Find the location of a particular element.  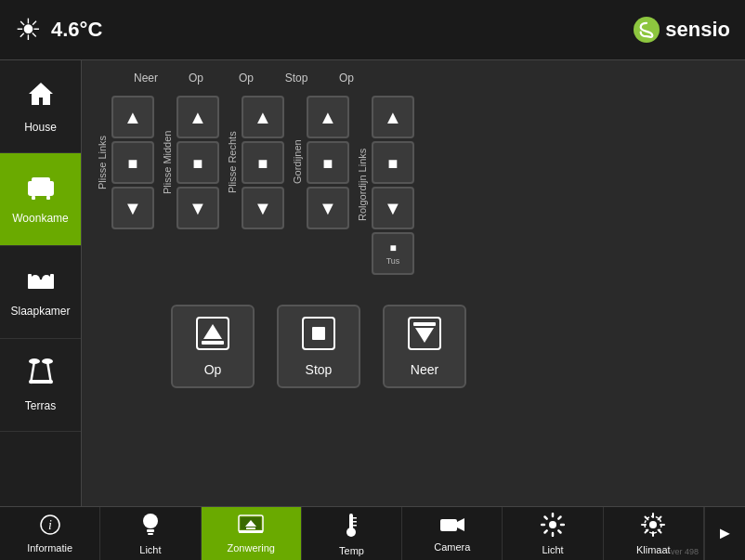

plisse-links-up-btn is located at coordinates (133, 117).